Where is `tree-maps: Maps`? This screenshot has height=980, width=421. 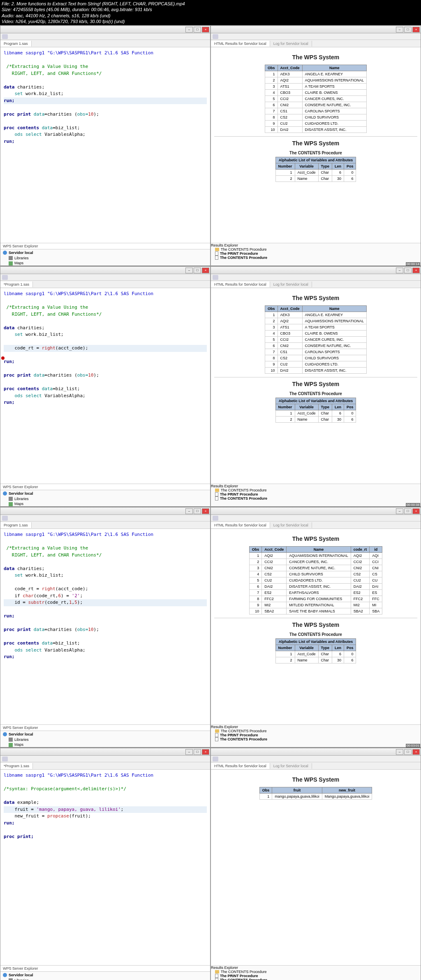
tree-maps: Maps is located at coordinates (105, 263).